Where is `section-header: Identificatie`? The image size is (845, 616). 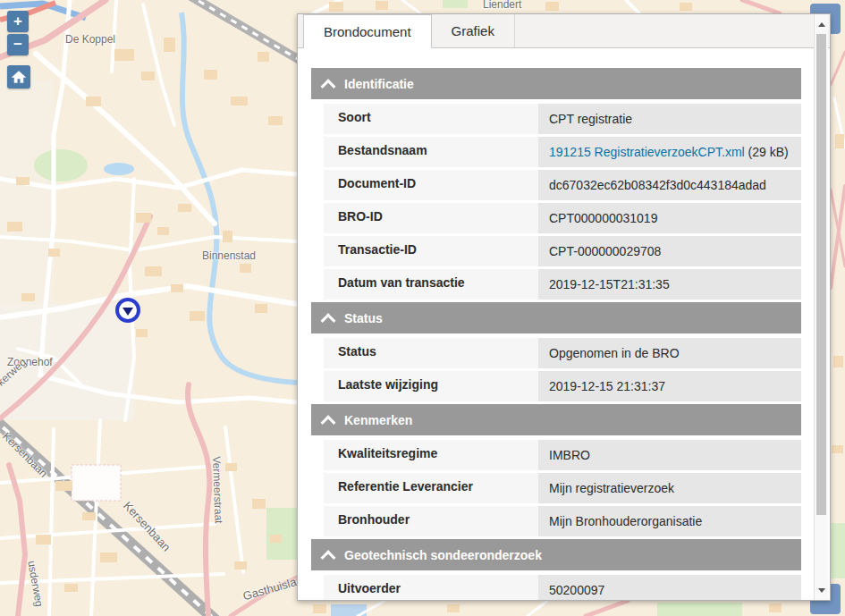 section-header: Identificatie is located at coordinates (556, 84).